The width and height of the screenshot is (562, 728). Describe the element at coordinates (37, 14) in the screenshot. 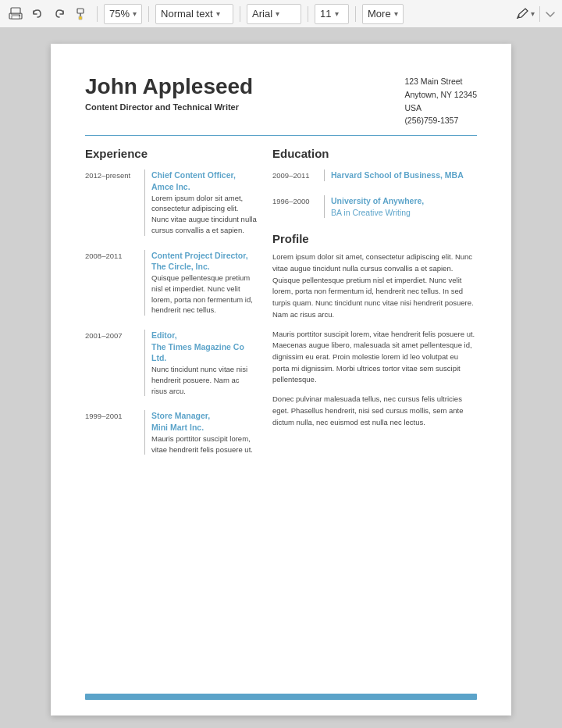

I see `undo-icon` at that location.